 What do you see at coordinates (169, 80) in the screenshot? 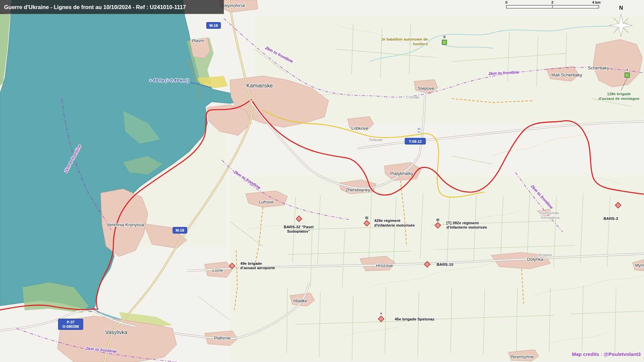
I see `area-gain-annotation: + 49 ha (+ 0.49 km²)` at bounding box center [169, 80].